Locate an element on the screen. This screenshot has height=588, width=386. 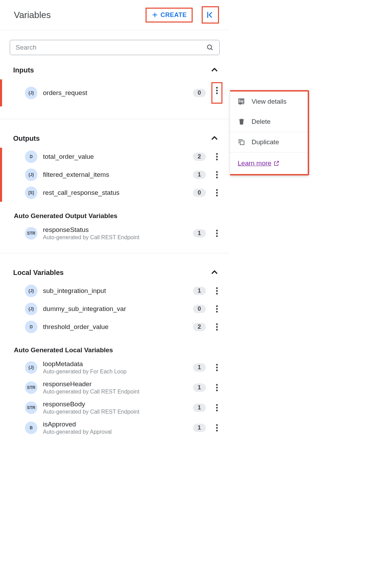
variable-row: STR responseBody Auto-generated by Call … is located at coordinates (115, 408).